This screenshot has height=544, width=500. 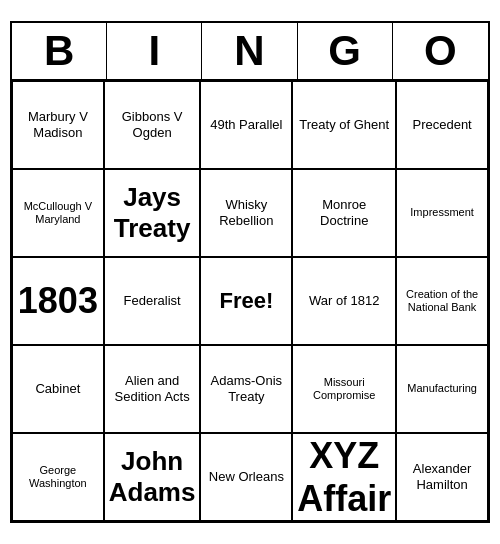 I want to click on bingo-cell-14: Creation of the National Bank, so click(x=442, y=301).